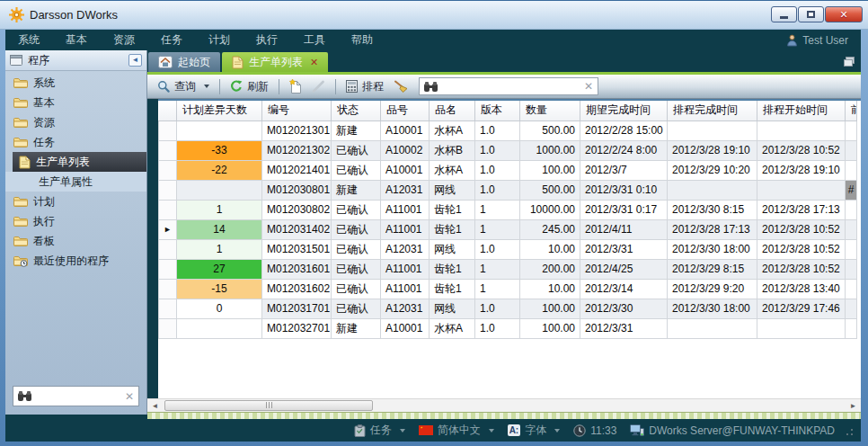 This screenshot has width=868, height=446. I want to click on sidebar-item: 最近使用的程序, so click(75, 261).